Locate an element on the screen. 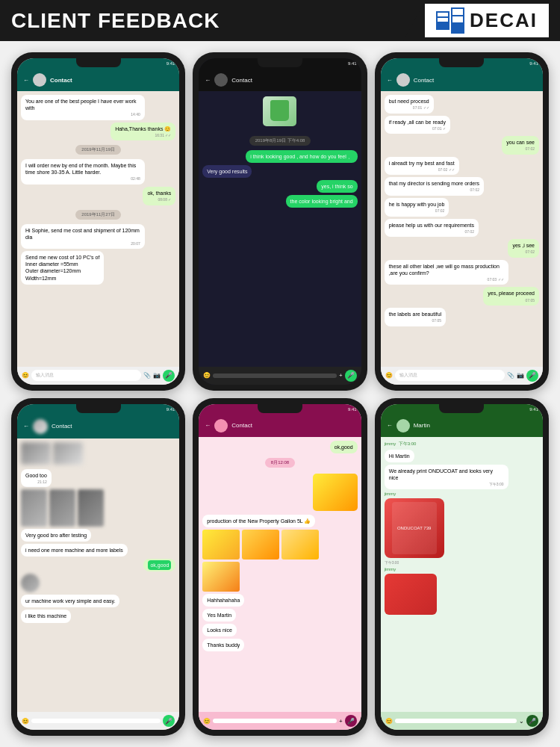  back-icon-4: ← is located at coordinates (26, 426).